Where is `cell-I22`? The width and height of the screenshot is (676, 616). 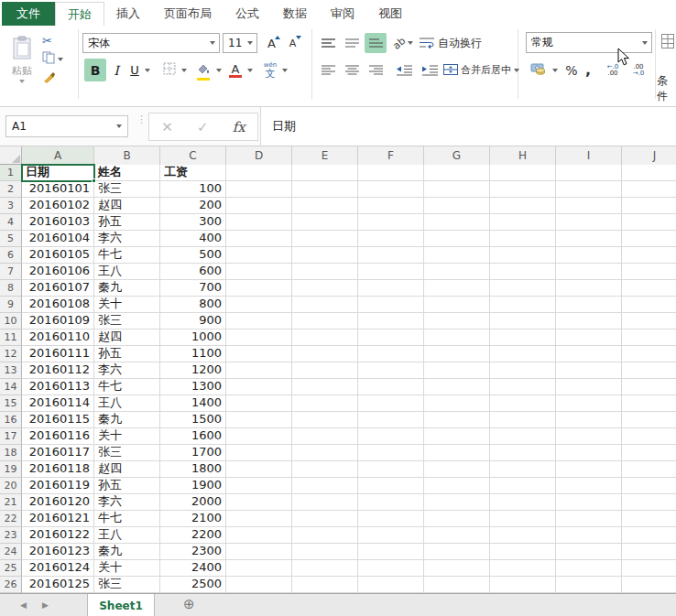 cell-I22 is located at coordinates (589, 519).